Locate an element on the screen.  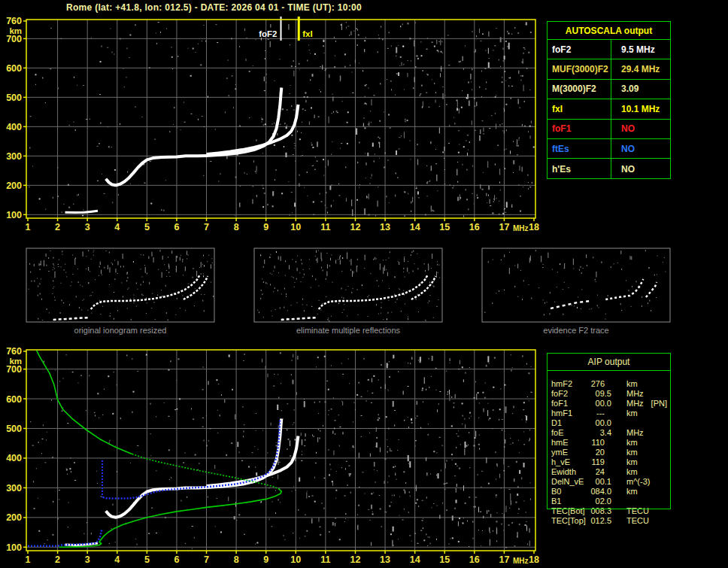
x-tick-label: 11 is located at coordinates (325, 227).